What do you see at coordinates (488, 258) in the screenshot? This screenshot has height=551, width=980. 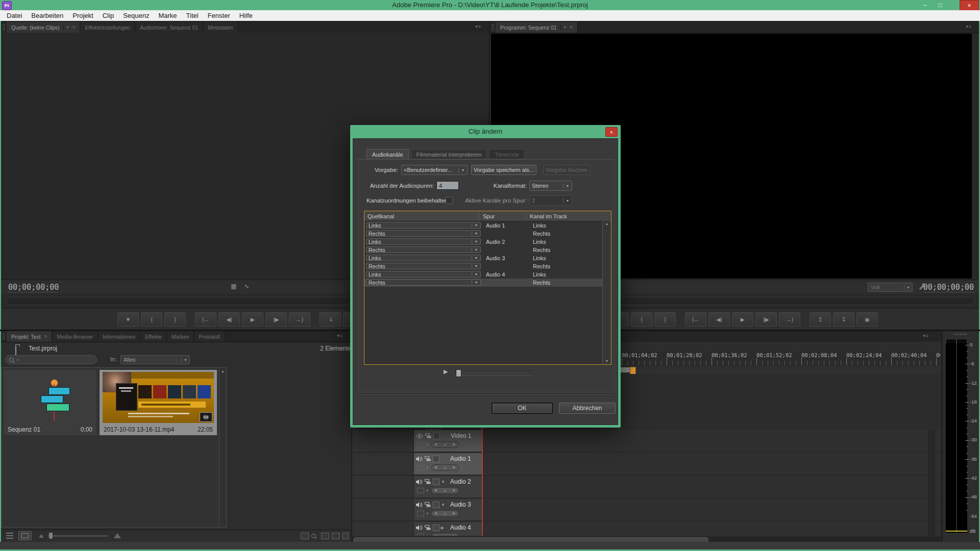 I see `mapping-row: Links ▾ Audio 3 Links` at bounding box center [488, 258].